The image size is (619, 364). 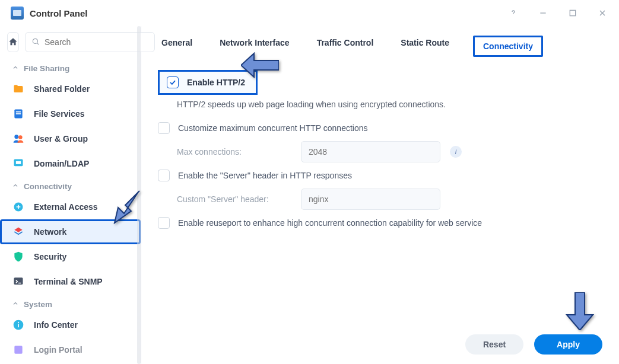 What do you see at coordinates (380, 223) in the screenshot?
I see `enable-reuseport-row: Enable reuseport to enhance high concurr…` at bounding box center [380, 223].